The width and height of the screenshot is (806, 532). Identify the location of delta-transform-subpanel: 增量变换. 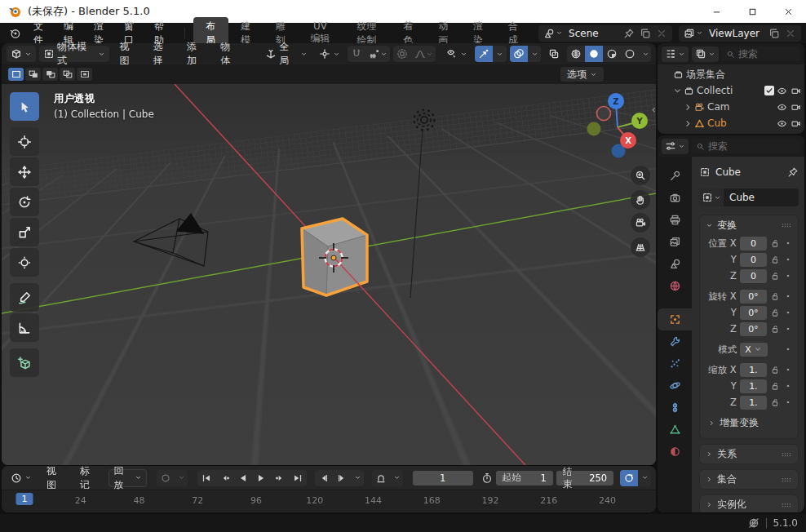
(749, 423).